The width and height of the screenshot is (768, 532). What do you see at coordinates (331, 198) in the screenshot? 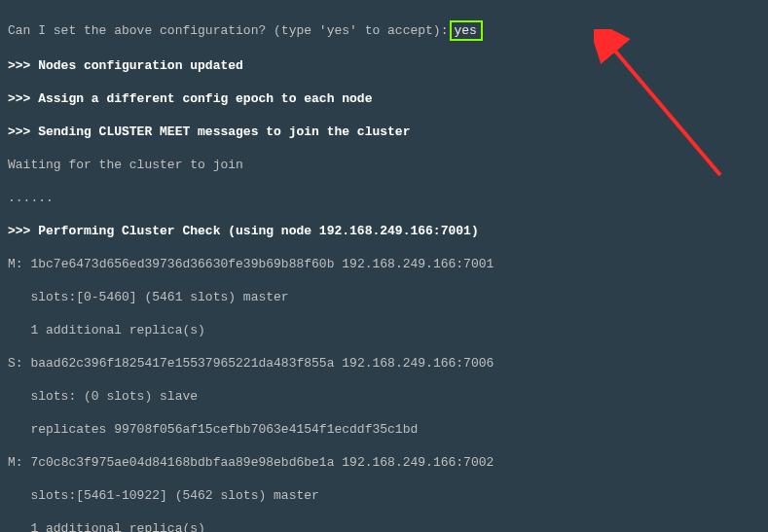
I see `dots: ......` at bounding box center [331, 198].